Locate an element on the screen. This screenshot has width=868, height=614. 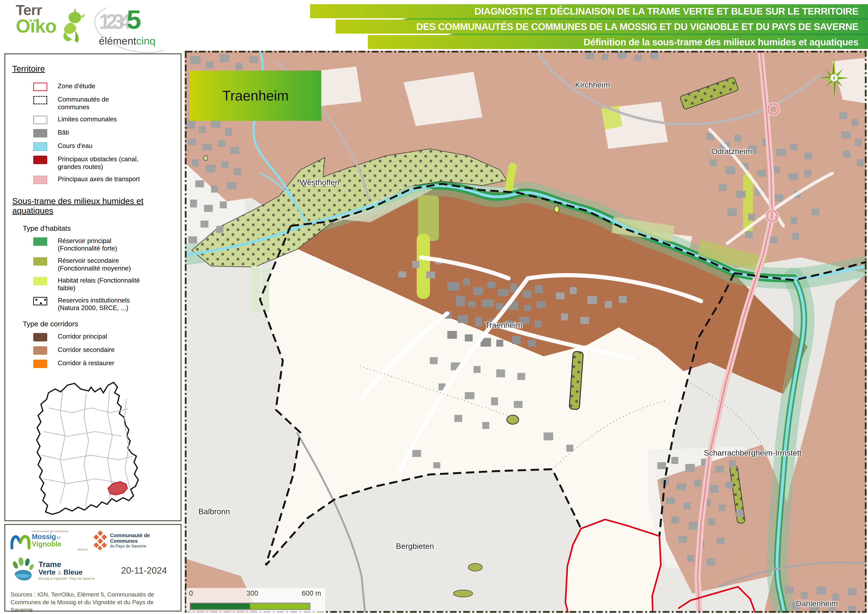
title-banner-1: DIAGNOSTIC ET DÉCLINAISON DE LA TRAME VE… is located at coordinates (589, 11).